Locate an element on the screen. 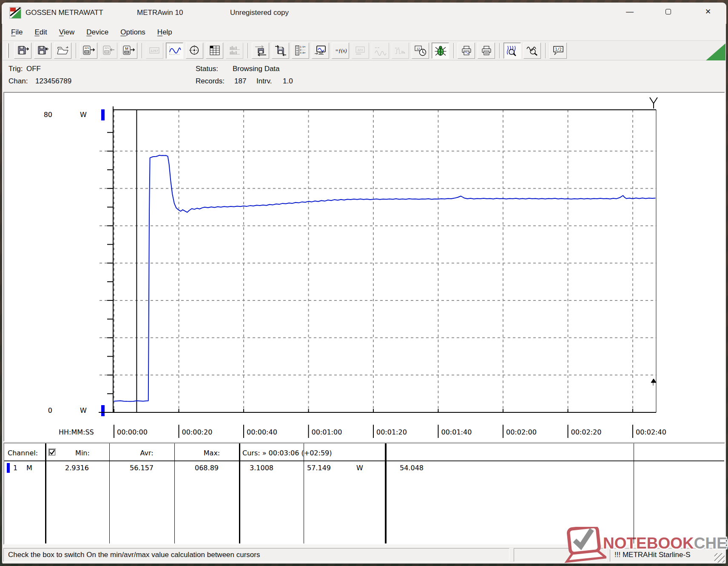 The height and width of the screenshot is (566, 728). cursor-unit: W is located at coordinates (360, 468).